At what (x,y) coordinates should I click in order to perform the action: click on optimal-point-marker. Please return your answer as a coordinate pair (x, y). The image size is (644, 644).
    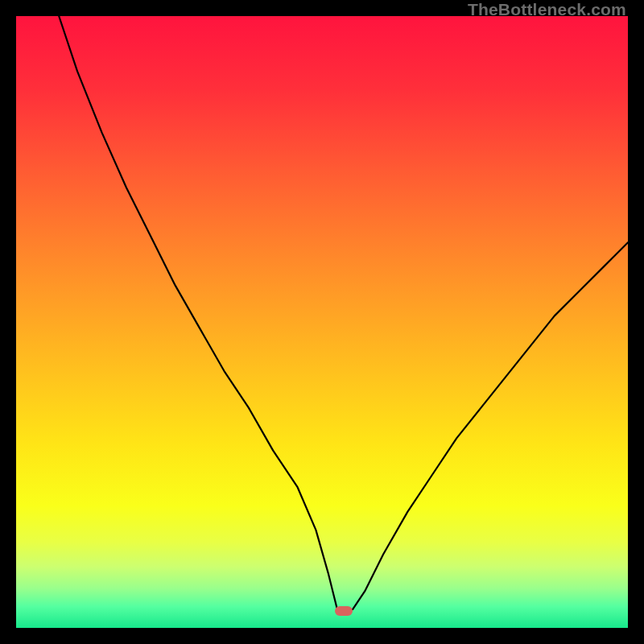
    Looking at the image, I should click on (344, 611).